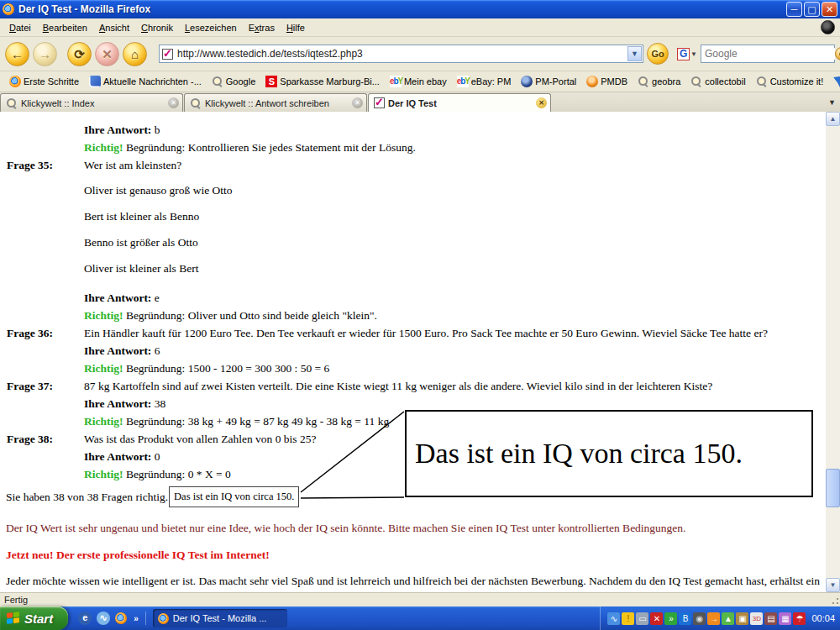 The width and height of the screenshot is (840, 630). What do you see at coordinates (79, 54) in the screenshot?
I see `reload-button: ⟳` at bounding box center [79, 54].